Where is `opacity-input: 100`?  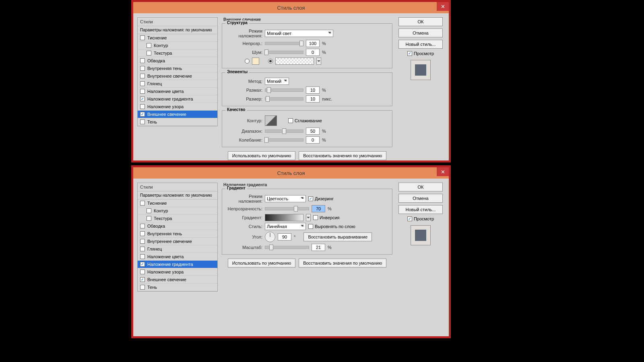
opacity-input: 100 is located at coordinates (313, 43).